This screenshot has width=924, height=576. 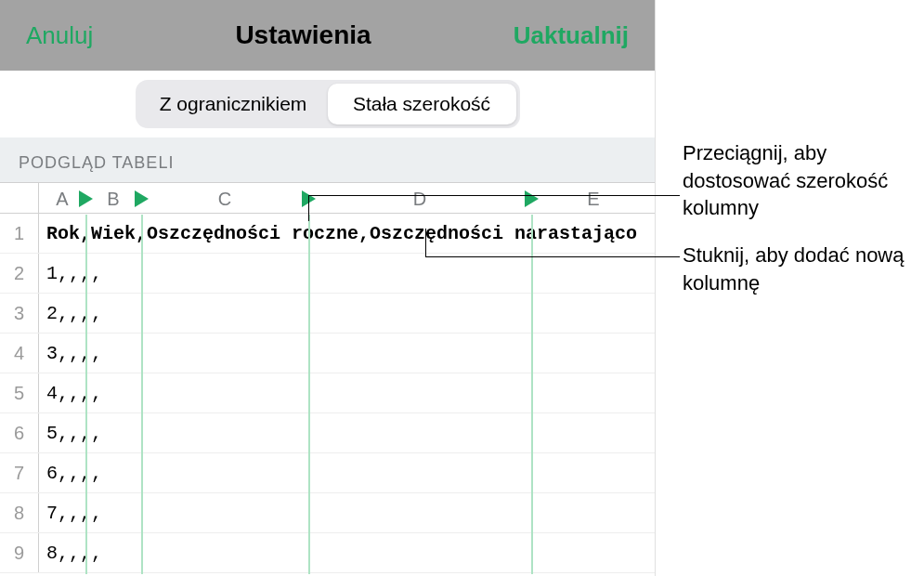 I want to click on row-content: Rok,Wiek,Oszczędności roczne,Oszczędnośc…, so click(x=347, y=233).